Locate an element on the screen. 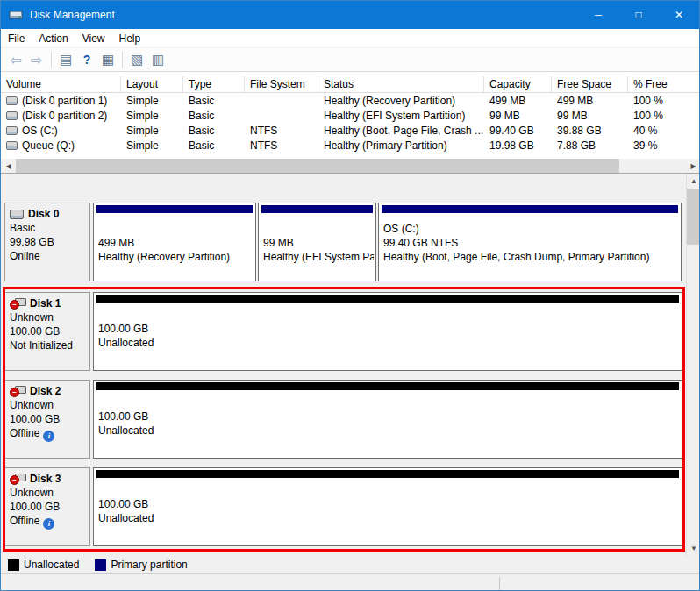 The width and height of the screenshot is (700, 591). column-header-file-system: File System is located at coordinates (282, 84).